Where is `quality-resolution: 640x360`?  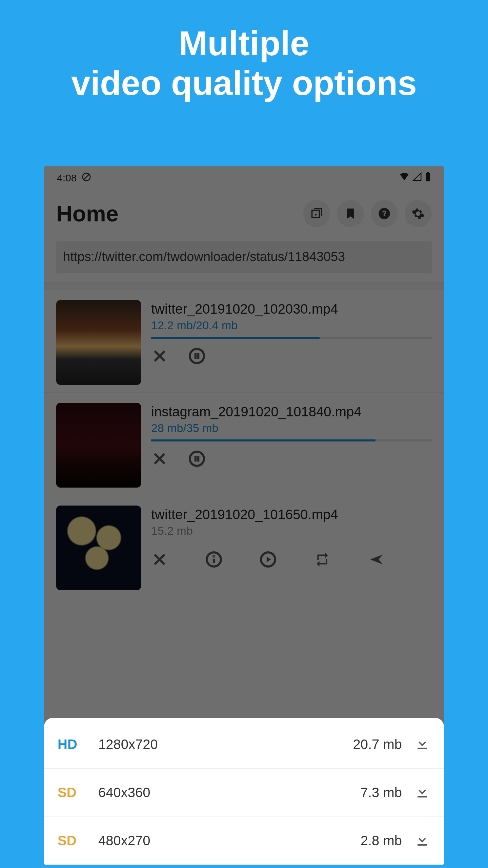 quality-resolution: 640x360 is located at coordinates (229, 793).